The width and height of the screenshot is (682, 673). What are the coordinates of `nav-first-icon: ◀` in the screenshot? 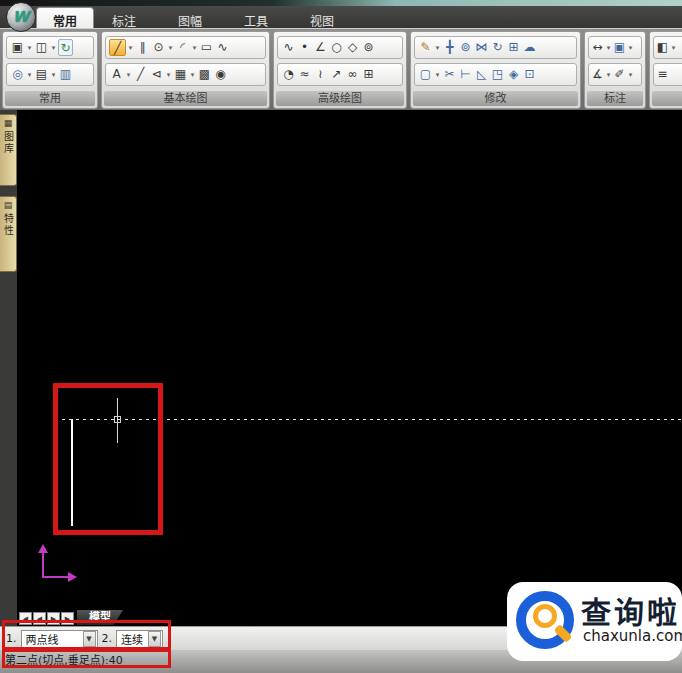 It's located at (26, 618).